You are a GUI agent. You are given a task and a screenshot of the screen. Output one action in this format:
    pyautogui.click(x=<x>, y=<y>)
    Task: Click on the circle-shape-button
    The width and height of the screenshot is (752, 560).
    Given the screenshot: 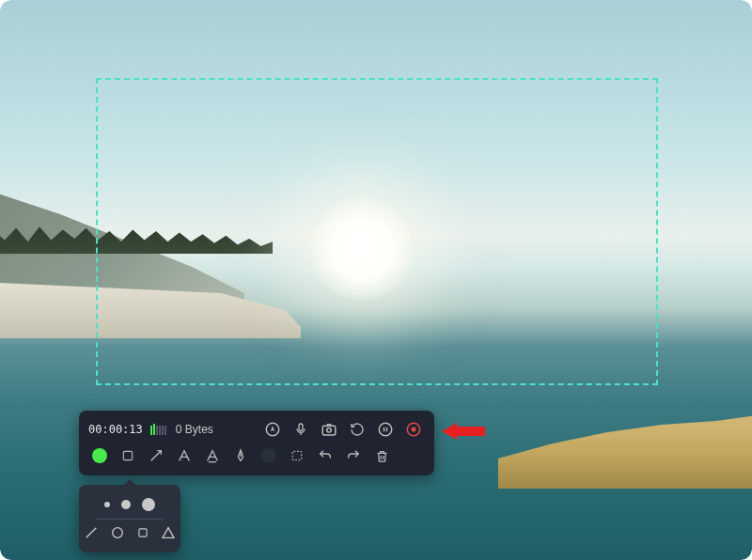 What is the action you would take?
    pyautogui.click(x=118, y=533)
    